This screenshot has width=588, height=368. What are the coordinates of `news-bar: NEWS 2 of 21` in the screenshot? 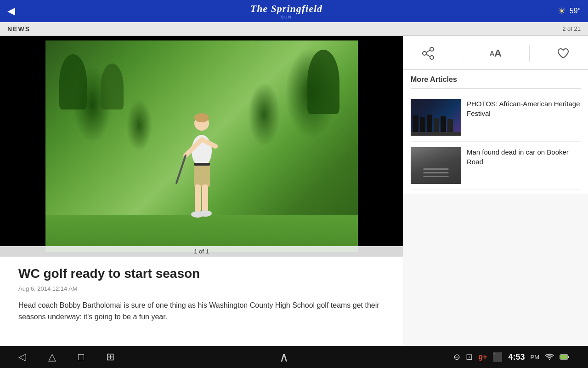 It's located at (294, 29).